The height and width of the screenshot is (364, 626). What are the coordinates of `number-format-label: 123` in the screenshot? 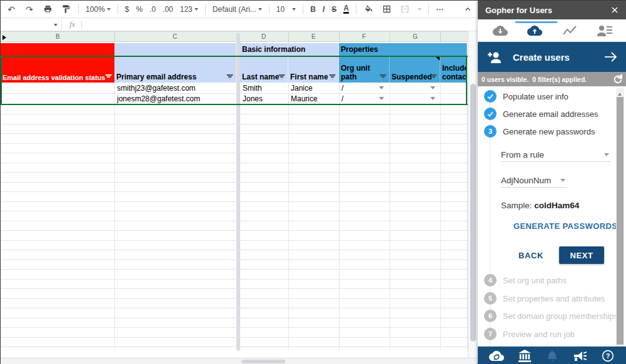 It's located at (186, 9).